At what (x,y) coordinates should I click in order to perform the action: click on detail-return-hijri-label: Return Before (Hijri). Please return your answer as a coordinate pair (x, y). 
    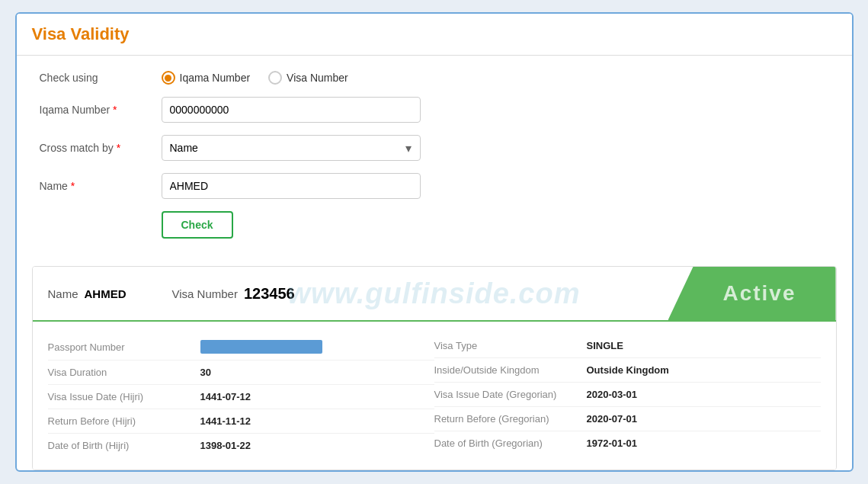
    Looking at the image, I should click on (124, 421).